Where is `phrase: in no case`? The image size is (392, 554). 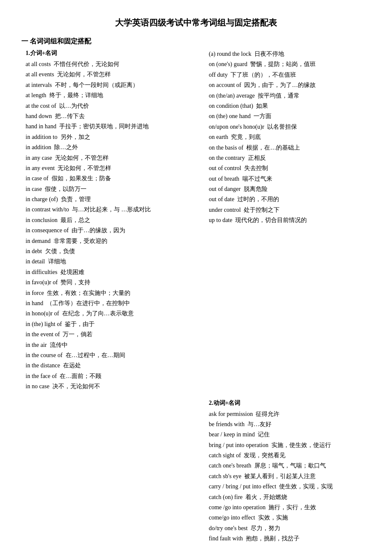
phrase: in no case is located at coordinates (37, 386).